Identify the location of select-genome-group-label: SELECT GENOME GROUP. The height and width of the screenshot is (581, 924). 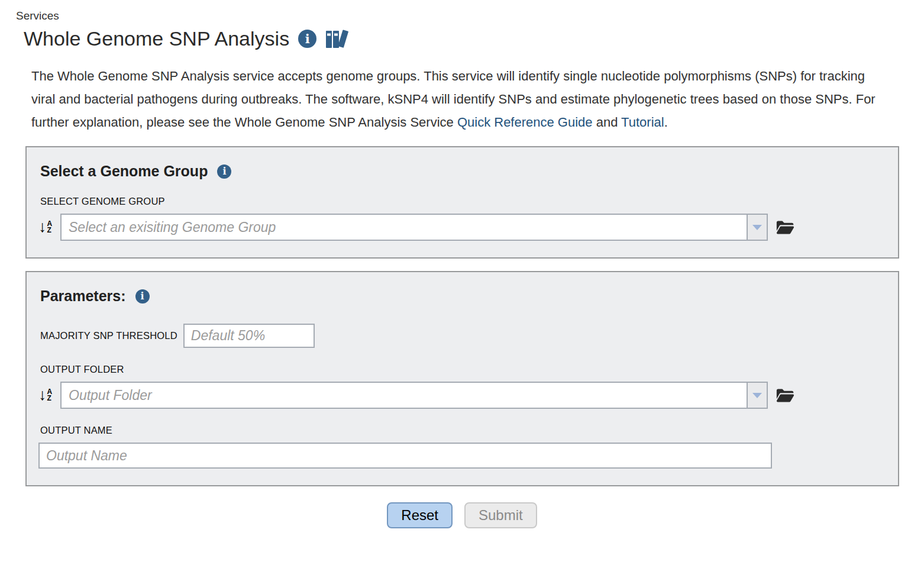
(463, 201).